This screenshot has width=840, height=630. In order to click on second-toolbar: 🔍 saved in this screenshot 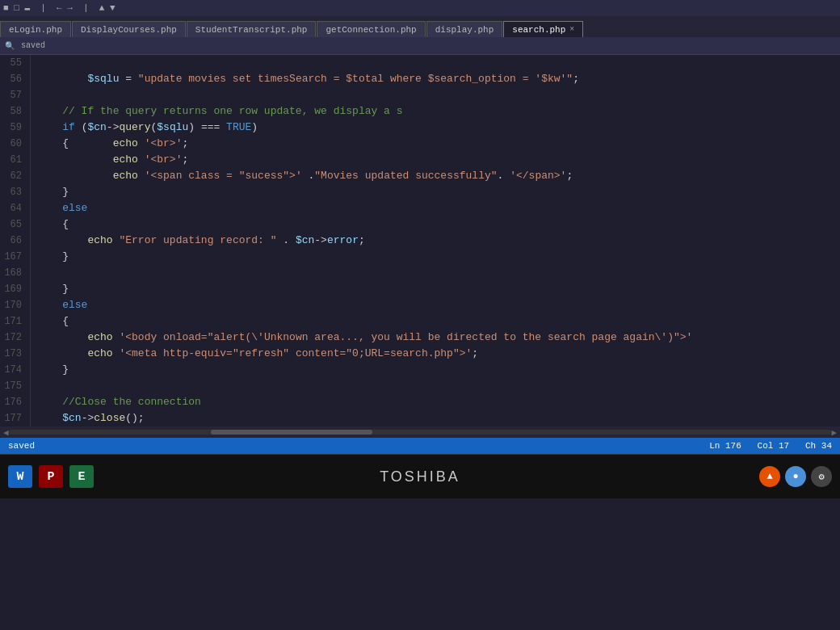, I will do `click(420, 46)`.